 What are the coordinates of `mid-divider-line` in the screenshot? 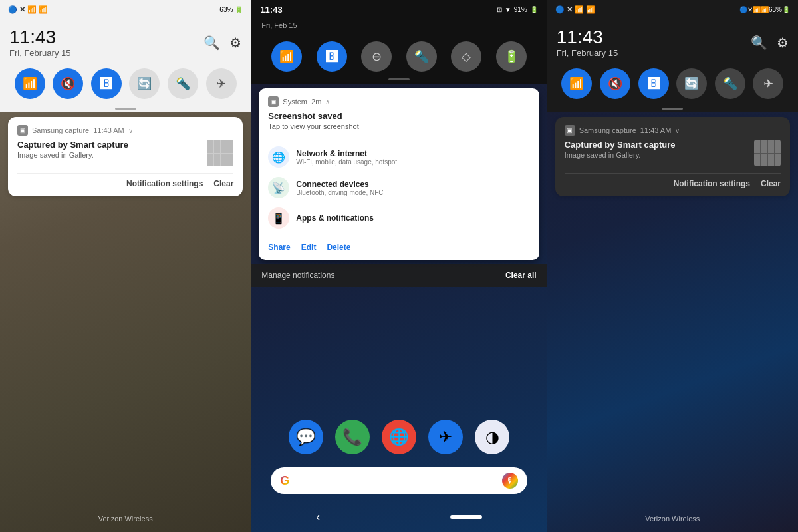 It's located at (399, 80).